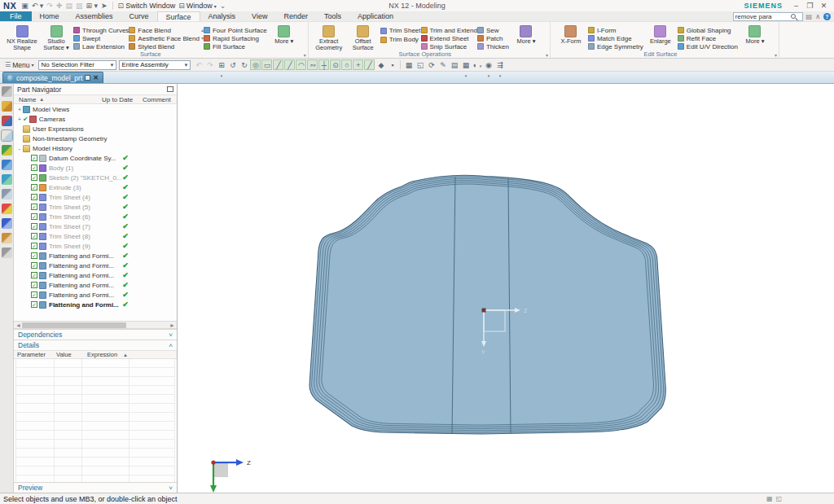  What do you see at coordinates (95, 109) in the screenshot?
I see `tree-row-model-views: +Model Views` at bounding box center [95, 109].